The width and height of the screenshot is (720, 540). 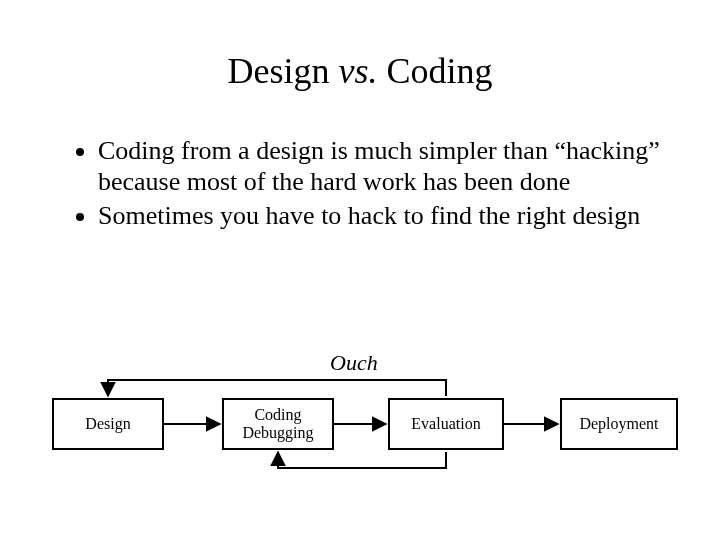 What do you see at coordinates (354, 363) in the screenshot?
I see `ouch-label: Ouch` at bounding box center [354, 363].